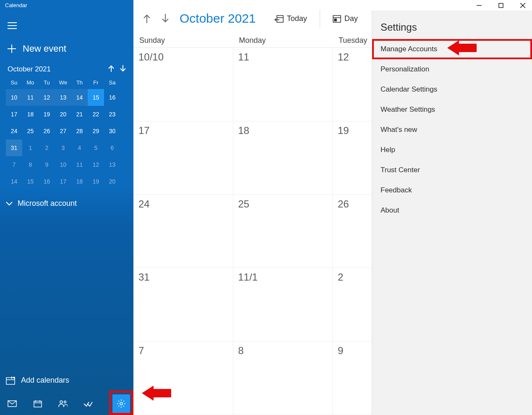  What do you see at coordinates (67, 26) in the screenshot?
I see `hamburger-button` at bounding box center [67, 26].